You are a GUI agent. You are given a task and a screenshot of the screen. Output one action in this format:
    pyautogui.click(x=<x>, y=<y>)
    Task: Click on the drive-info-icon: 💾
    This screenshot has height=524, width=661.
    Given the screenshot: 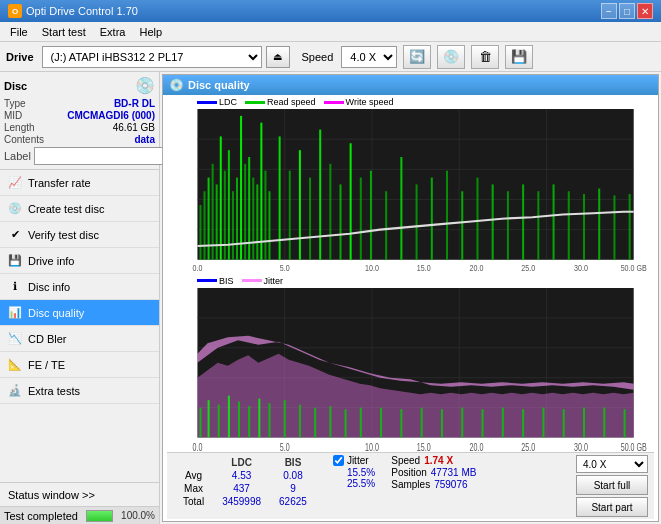 What is the action you would take?
    pyautogui.click(x=15, y=261)
    